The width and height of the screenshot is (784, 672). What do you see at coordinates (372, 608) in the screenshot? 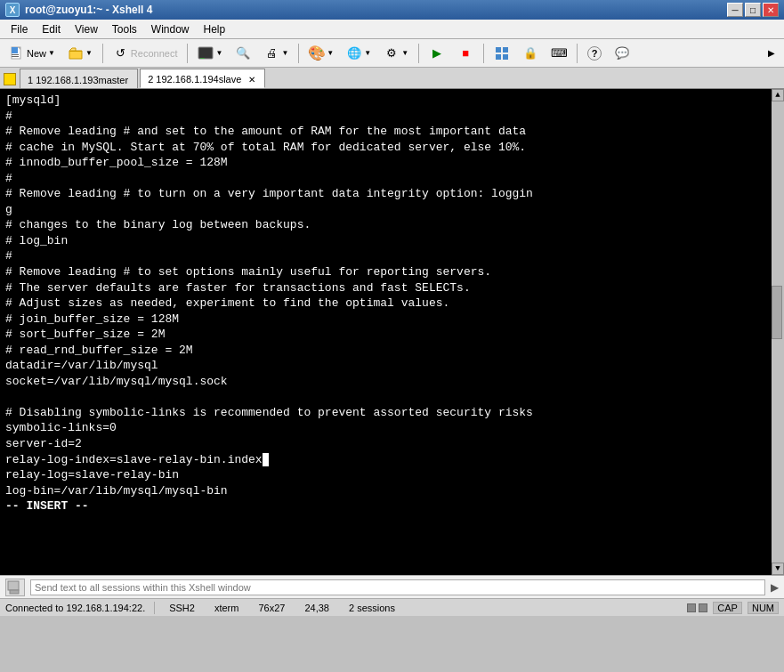
I see `sessions-status: 2 sessions` at bounding box center [372, 608].